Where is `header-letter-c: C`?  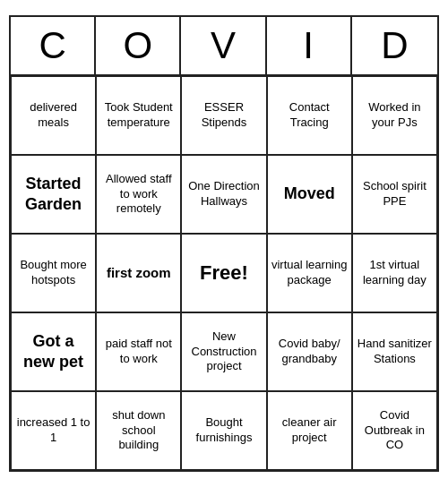 header-letter-c: C is located at coordinates (54, 46).